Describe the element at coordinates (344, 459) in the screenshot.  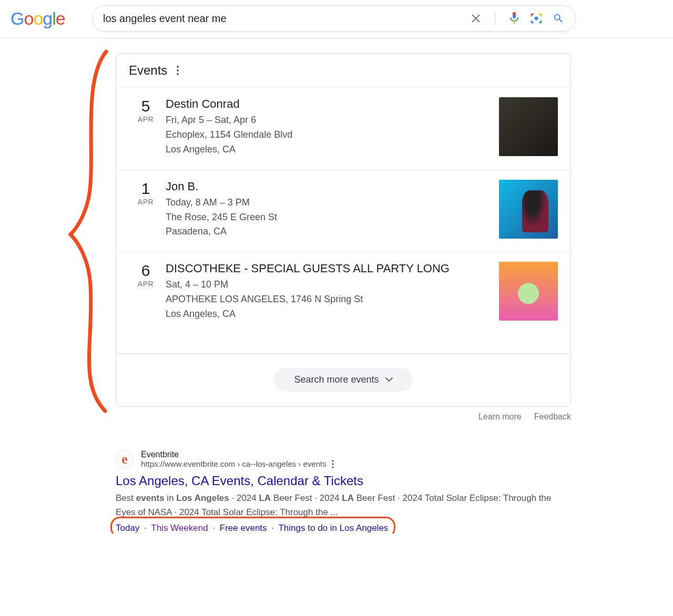
I see `result-header: e Eventbrite https://www.eventbrite.com …` at that location.